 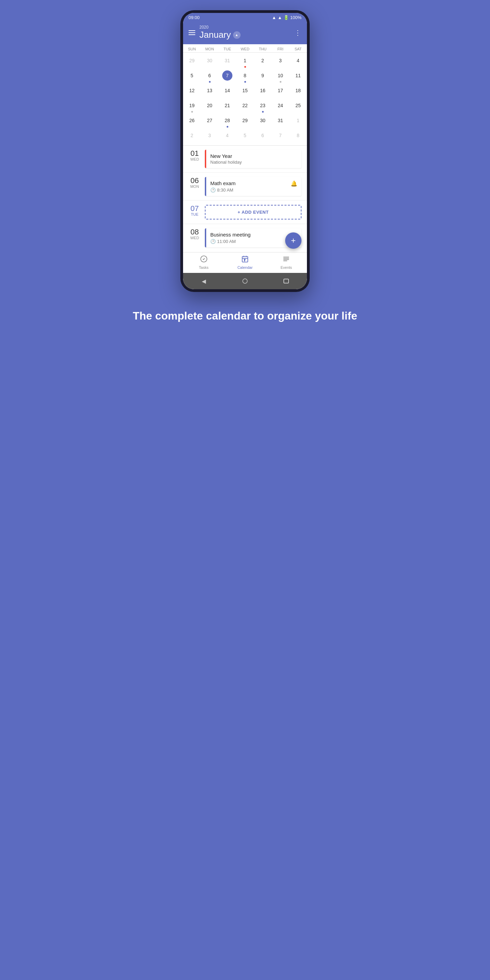 I want to click on cal-cell-5: 5, so click(x=192, y=77).